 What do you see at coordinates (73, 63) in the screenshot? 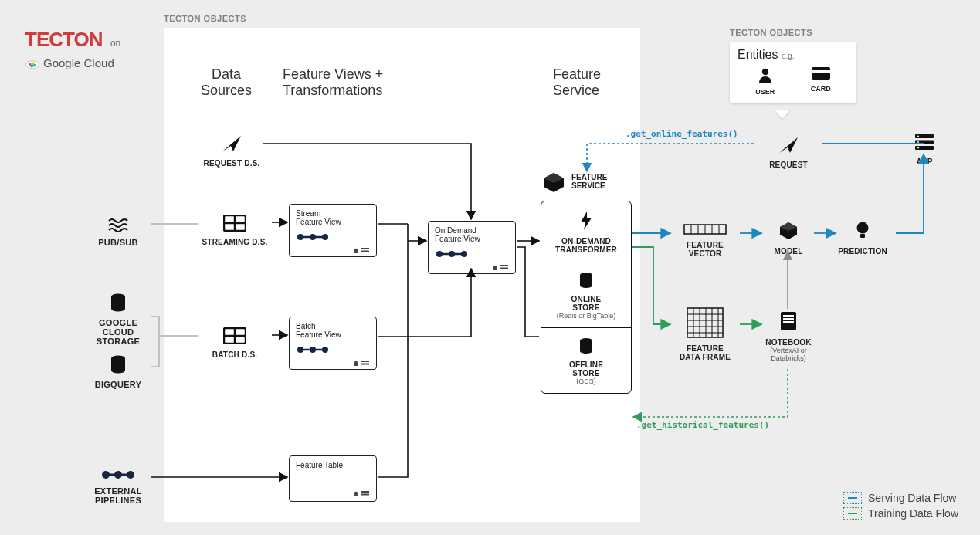
I see `google-cloud-label: Google Cloud` at bounding box center [73, 63].